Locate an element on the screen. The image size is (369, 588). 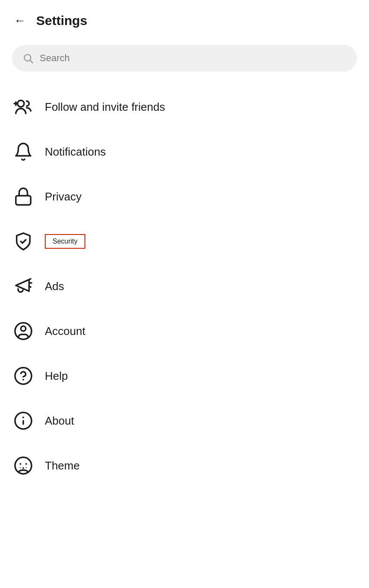
page-title: Settings is located at coordinates (62, 21).